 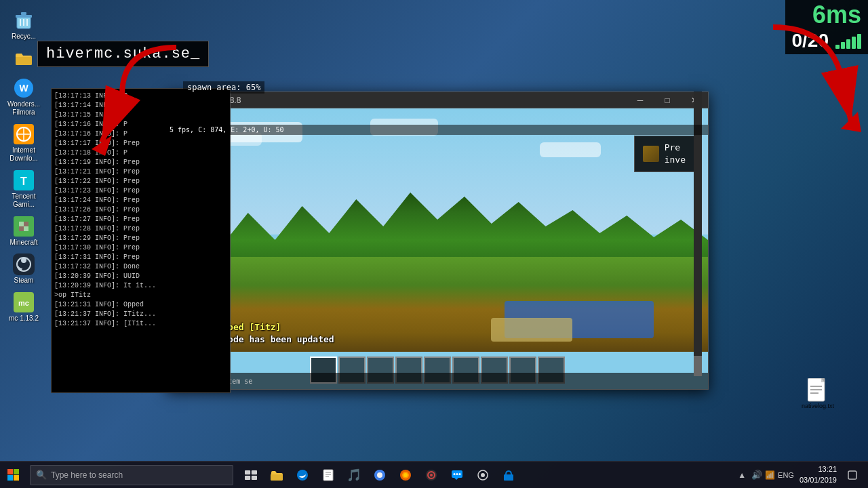 I want to click on nativelog-file-icon, so click(x=818, y=390).